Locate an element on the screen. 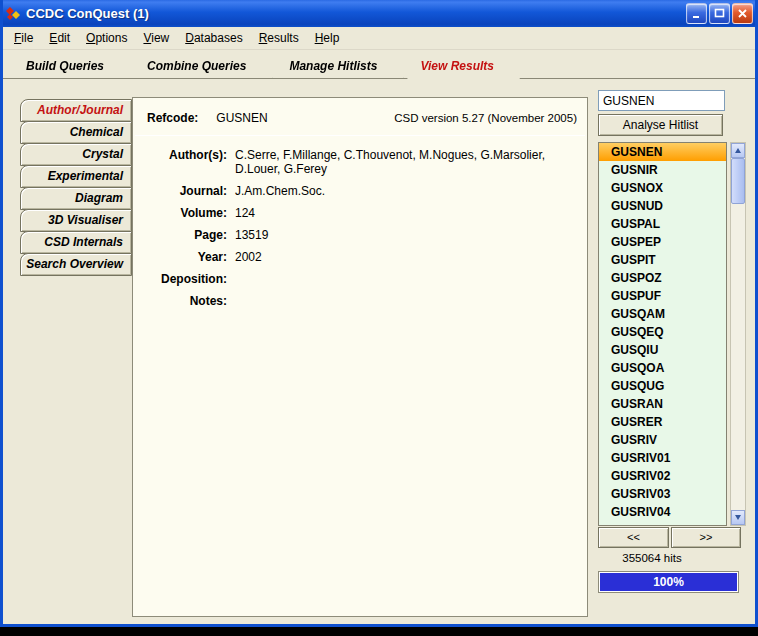  tab-combine-queries: Combine Queries is located at coordinates (203, 66).